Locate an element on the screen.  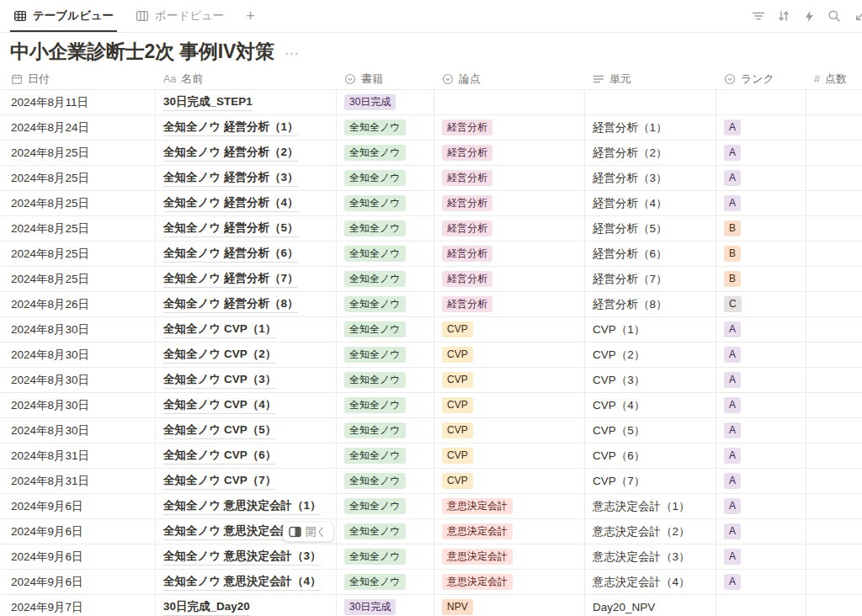
column-header-book: 書籍 is located at coordinates (386, 79).